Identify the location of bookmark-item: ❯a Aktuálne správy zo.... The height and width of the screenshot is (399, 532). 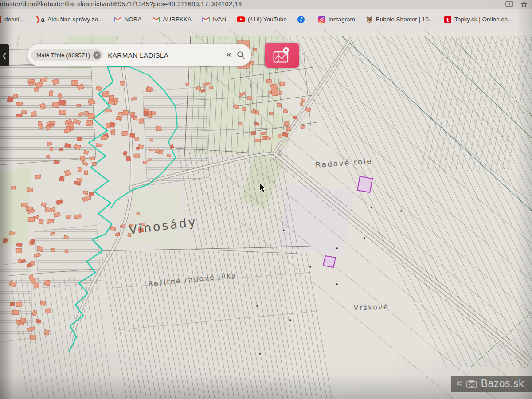
(69, 20).